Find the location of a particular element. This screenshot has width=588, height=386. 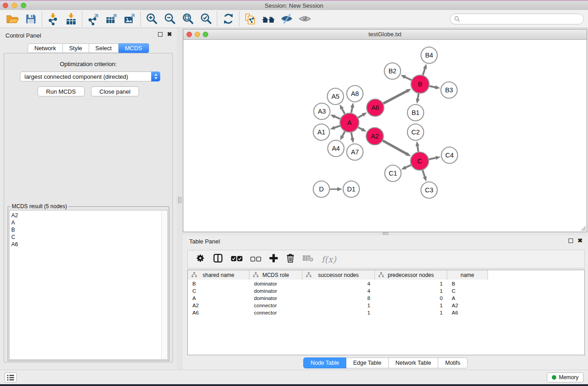

table-cell: 8 is located at coordinates (339, 298).